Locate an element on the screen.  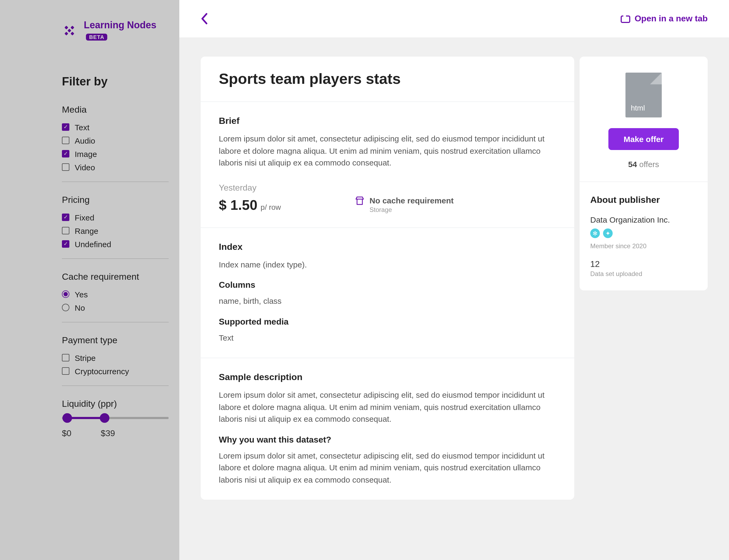
filter-group-liquidity: Liquidity (ppr) is located at coordinates (113, 404).